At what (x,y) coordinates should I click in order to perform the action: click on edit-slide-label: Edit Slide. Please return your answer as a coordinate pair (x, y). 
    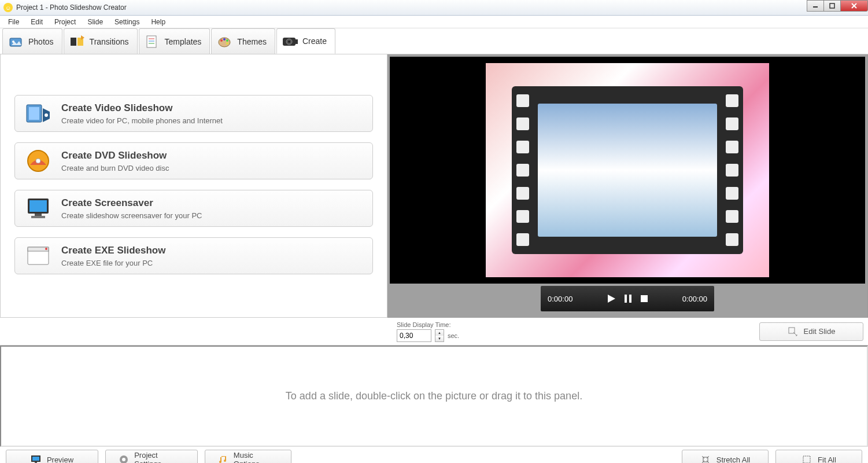
    Looking at the image, I should click on (820, 331).